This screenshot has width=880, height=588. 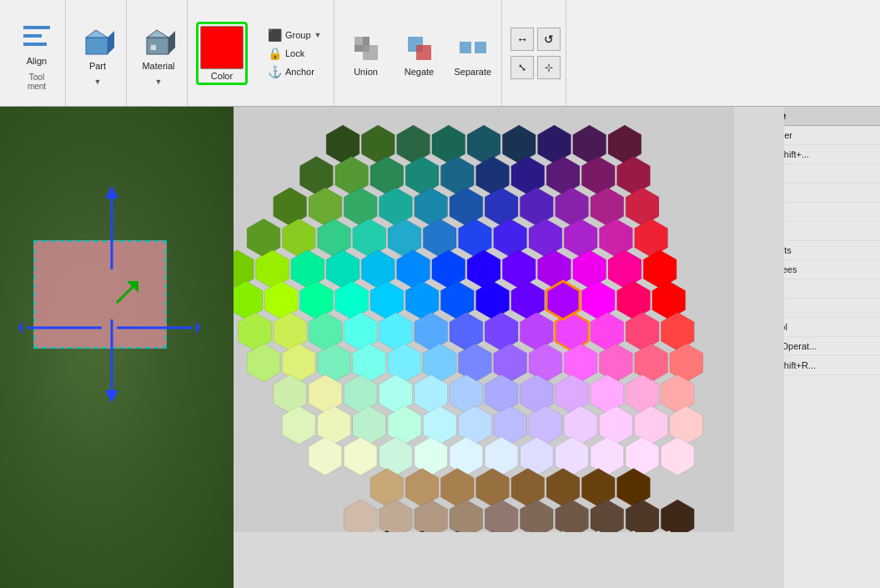 I want to click on union-button: Union, so click(x=366, y=53).